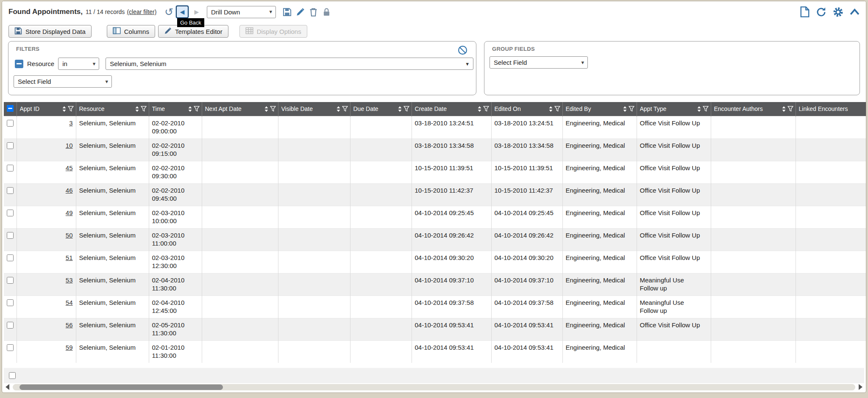 Image resolution: width=868 pixels, height=398 pixels. I want to click on top-bar: Found Appointments, 11 / 14 records (cle…, so click(434, 12).